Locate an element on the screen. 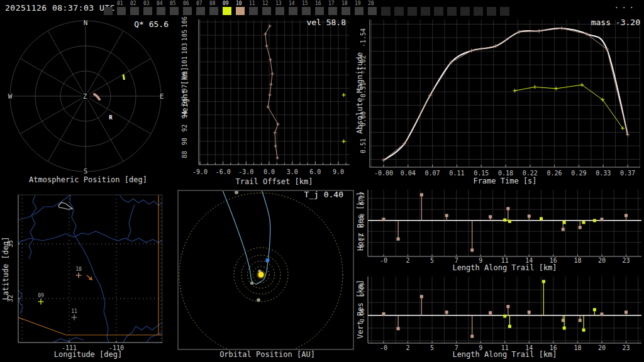 This screenshot has width=644, height=362. frame-cell-trail1 is located at coordinates (401, 8).